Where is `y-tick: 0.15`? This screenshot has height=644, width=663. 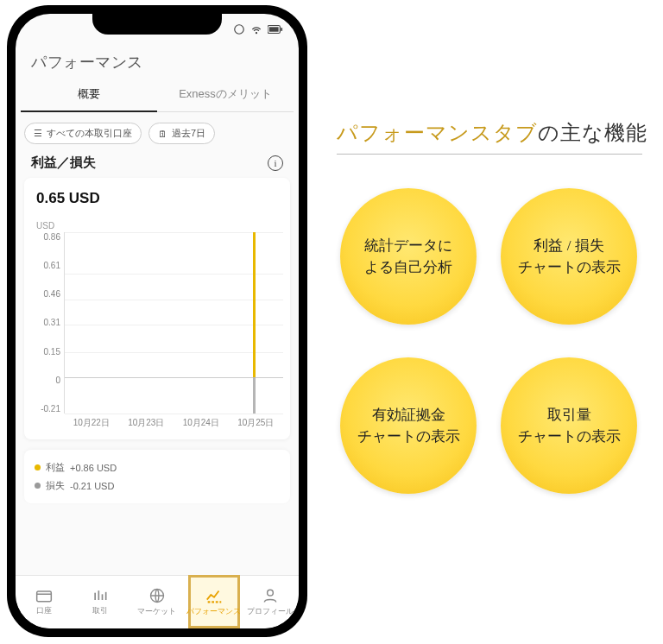
y-tick: 0.15 is located at coordinates (52, 352).